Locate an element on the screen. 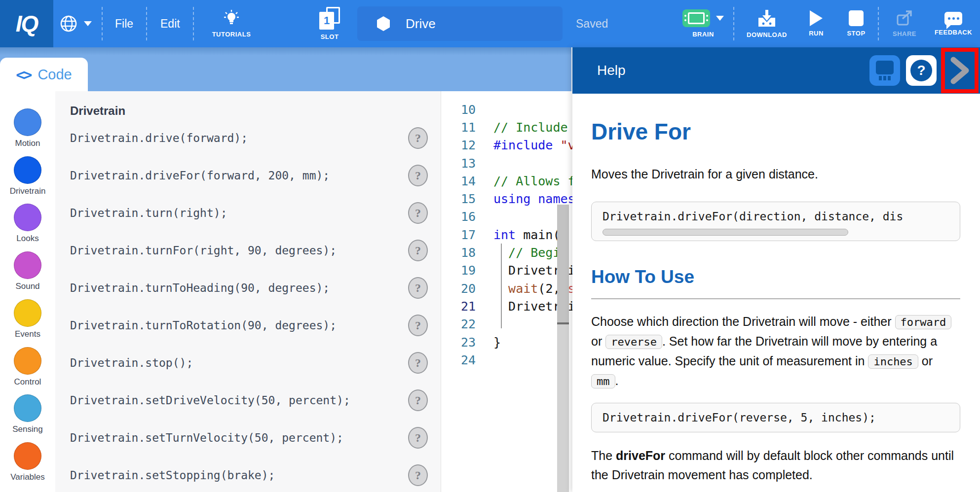 This screenshot has height=492, width=980. sidebar-category-looks: Looks is located at coordinates (28, 224).